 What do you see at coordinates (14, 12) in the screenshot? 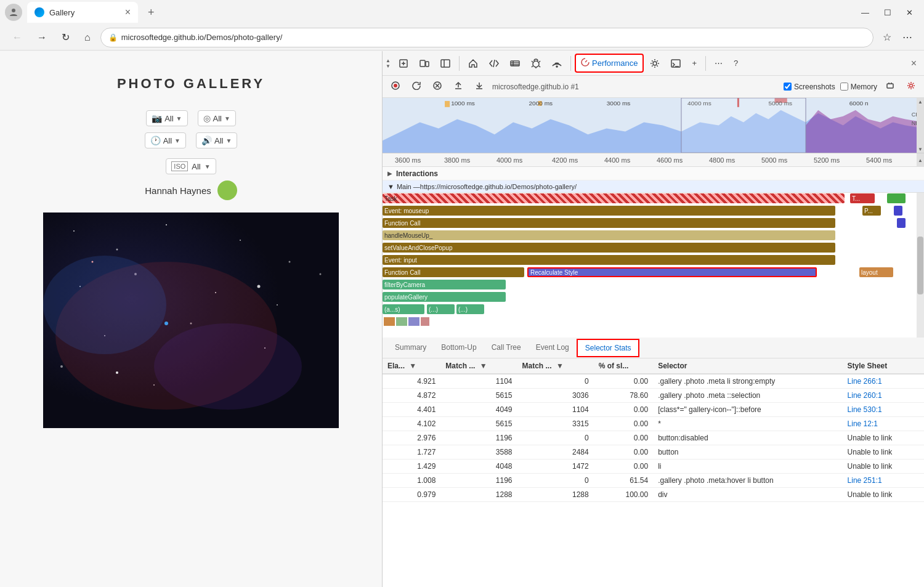
I see `profile-icon` at bounding box center [14, 12].